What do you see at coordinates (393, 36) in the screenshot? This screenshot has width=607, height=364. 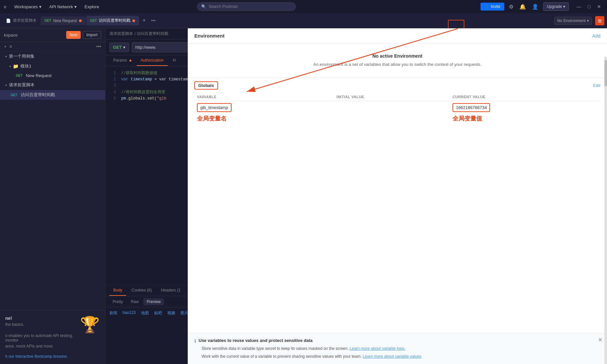 I see `env-panel-title: Environment` at bounding box center [393, 36].